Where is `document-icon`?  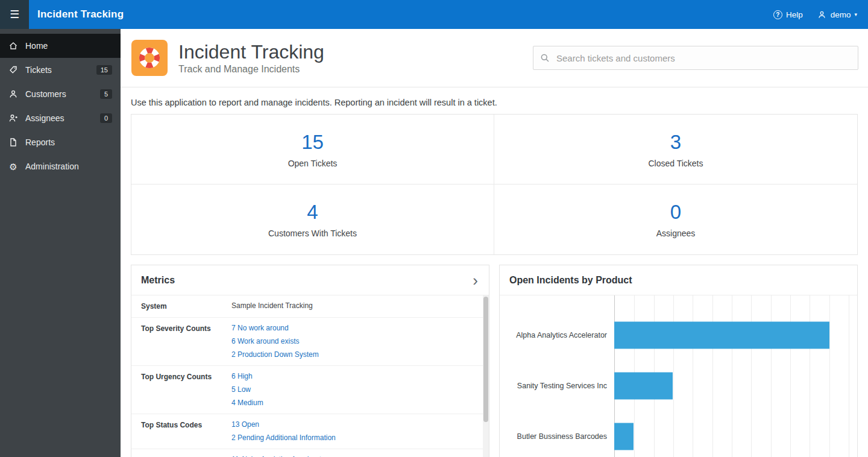
document-icon is located at coordinates (13, 142).